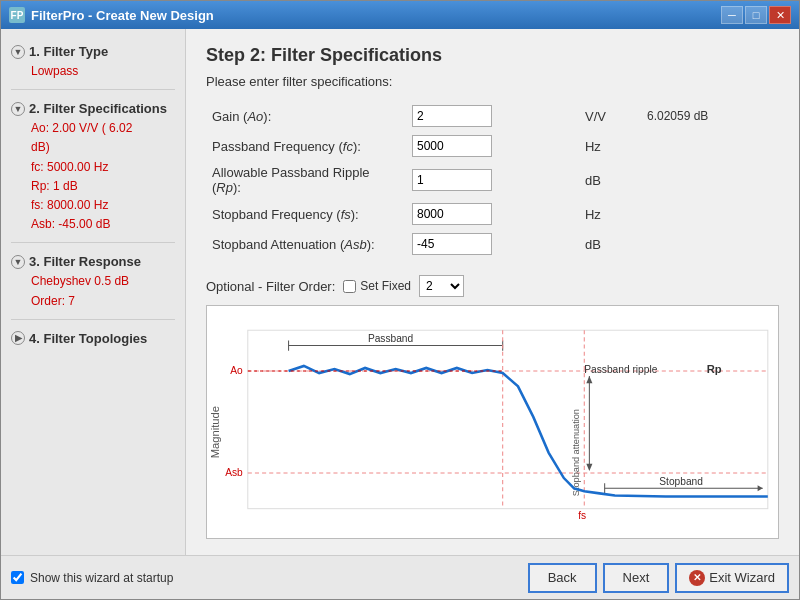 The image size is (800, 600). I want to click on gain-input-cell, so click(492, 116).